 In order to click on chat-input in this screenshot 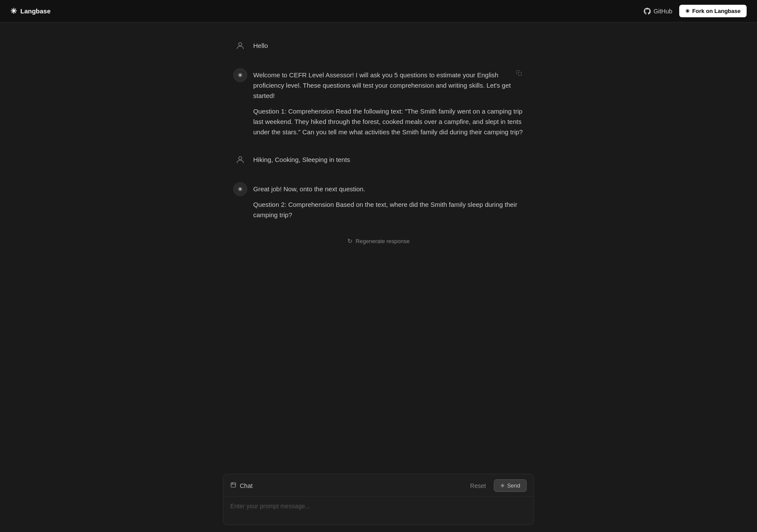, I will do `click(378, 510)`.